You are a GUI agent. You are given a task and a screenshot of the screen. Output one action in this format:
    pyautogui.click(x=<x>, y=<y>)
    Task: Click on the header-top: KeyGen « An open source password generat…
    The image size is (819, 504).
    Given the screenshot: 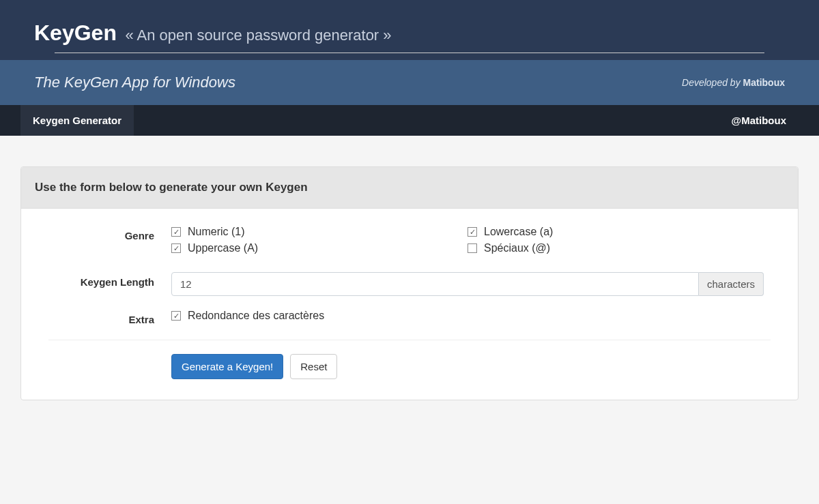 What is the action you would take?
    pyautogui.click(x=410, y=30)
    